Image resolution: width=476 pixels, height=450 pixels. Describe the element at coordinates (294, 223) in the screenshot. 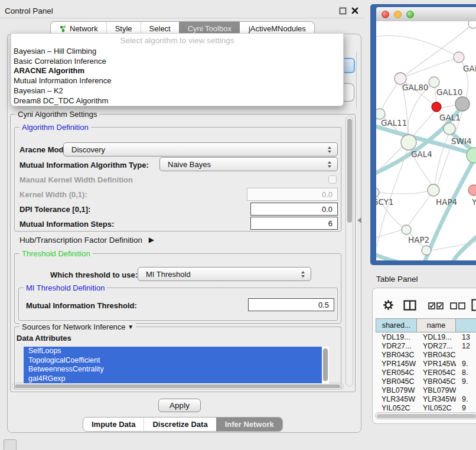

I see `mi-steps-field: 6` at that location.